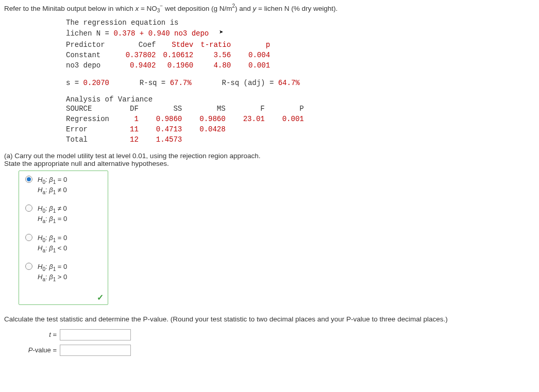 The image size is (539, 392). Describe the element at coordinates (258, 55) in the screenshot. I see `row-constant-p: 0.004` at that location.